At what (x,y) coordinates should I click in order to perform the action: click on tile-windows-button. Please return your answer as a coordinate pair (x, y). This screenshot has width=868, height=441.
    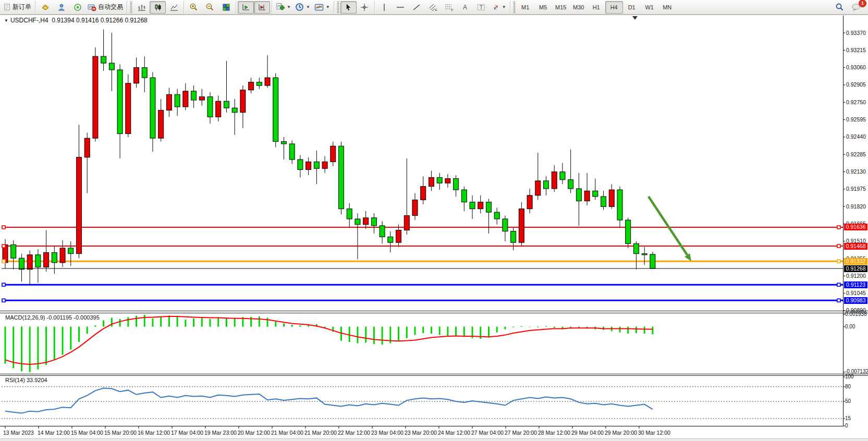
    Looking at the image, I should click on (226, 7).